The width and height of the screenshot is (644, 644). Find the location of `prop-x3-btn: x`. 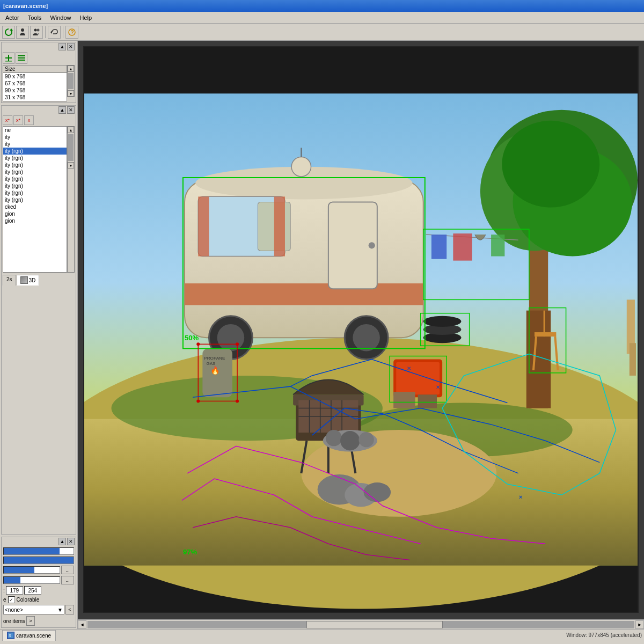

prop-x3-btn: x is located at coordinates (29, 120).